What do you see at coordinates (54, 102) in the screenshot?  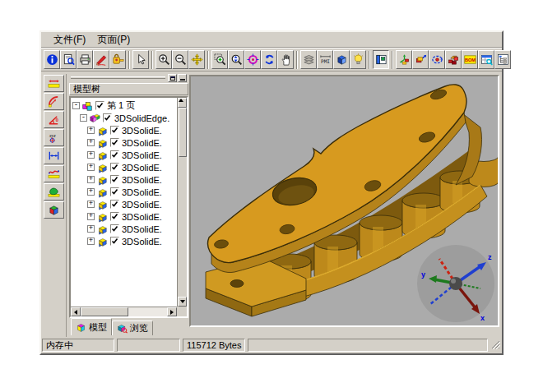 I see `measure-radius-button` at bounding box center [54, 102].